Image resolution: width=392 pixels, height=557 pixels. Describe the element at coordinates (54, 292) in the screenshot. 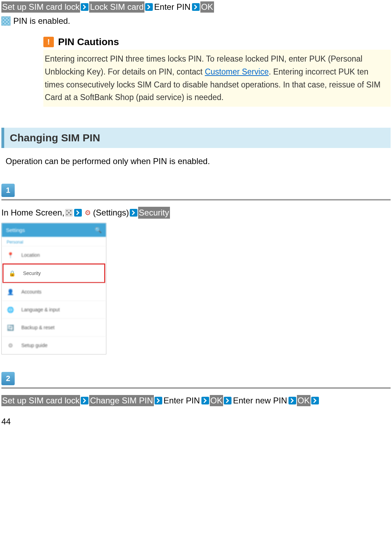

I see `settings-list-item: 👤Accounts` at that location.